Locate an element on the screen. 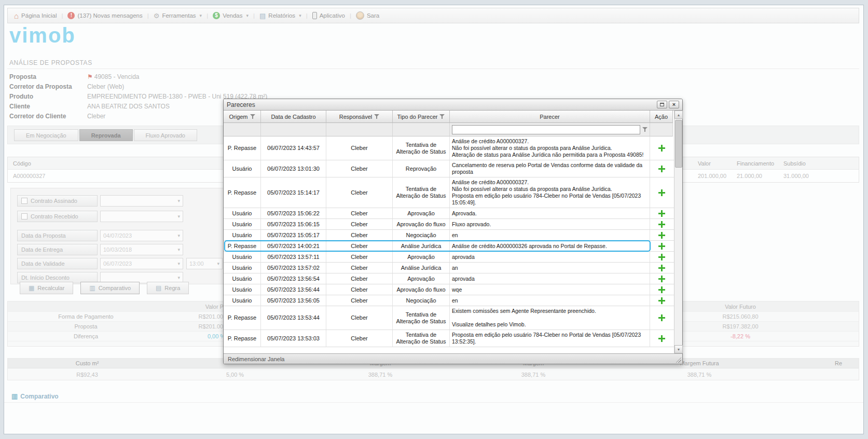  grid-header-valor: Valor is located at coordinates (717, 163).